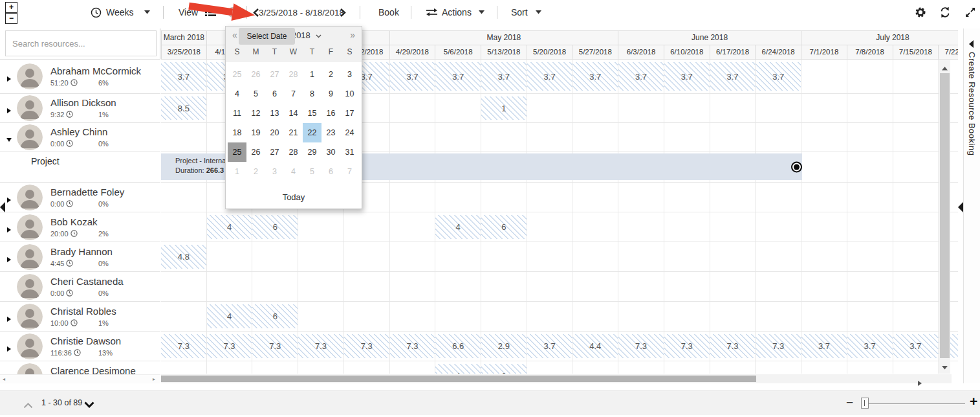 The width and height of the screenshot is (980, 417). What do you see at coordinates (944, 366) in the screenshot?
I see `scroll-down-icon` at bounding box center [944, 366].